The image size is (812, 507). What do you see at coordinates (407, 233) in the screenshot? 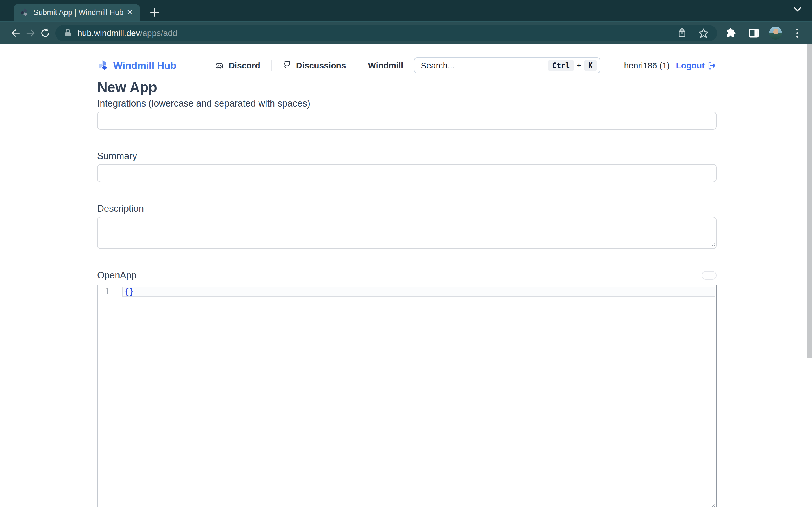
I see `description-textarea` at bounding box center [407, 233].